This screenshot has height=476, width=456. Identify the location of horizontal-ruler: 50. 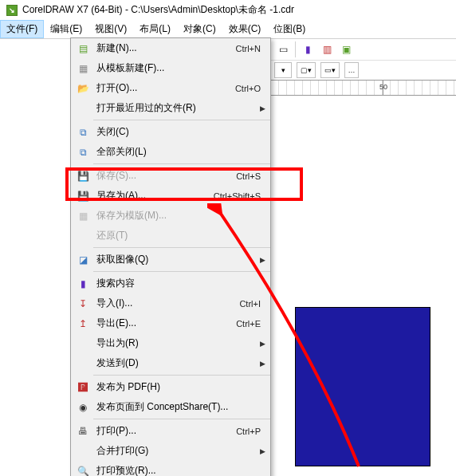
(364, 88).